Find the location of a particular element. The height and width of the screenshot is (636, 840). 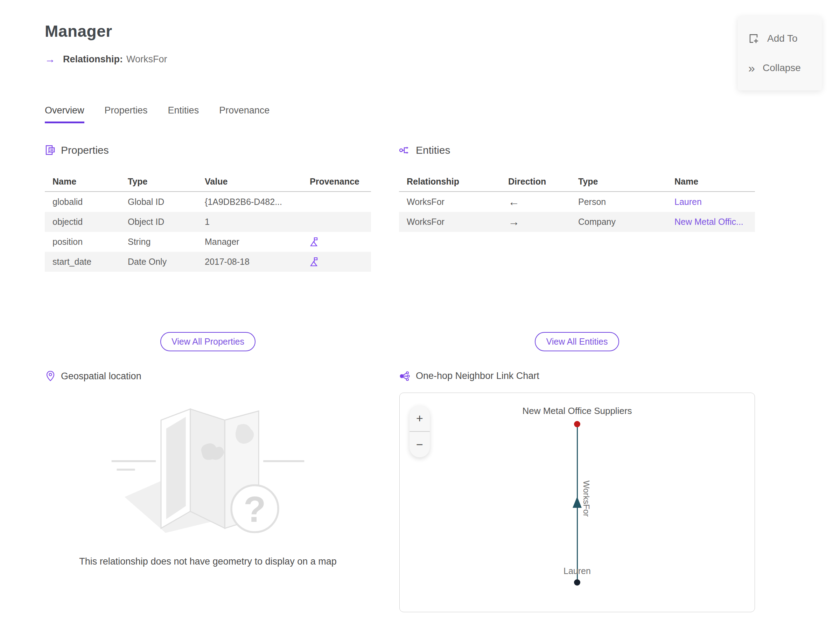

geospatial-heading: Geospatial location is located at coordinates (93, 376).